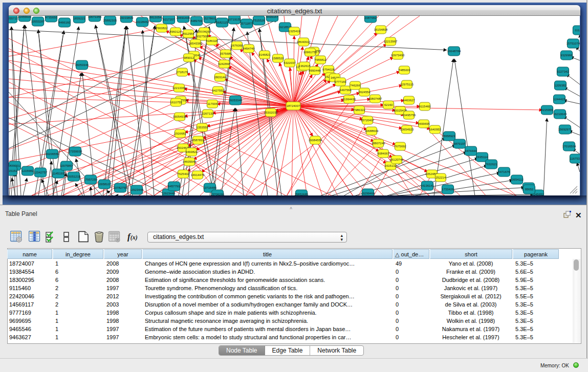 This screenshot has width=588, height=372. I want to click on svg-text: 18640910, so click(304, 42).